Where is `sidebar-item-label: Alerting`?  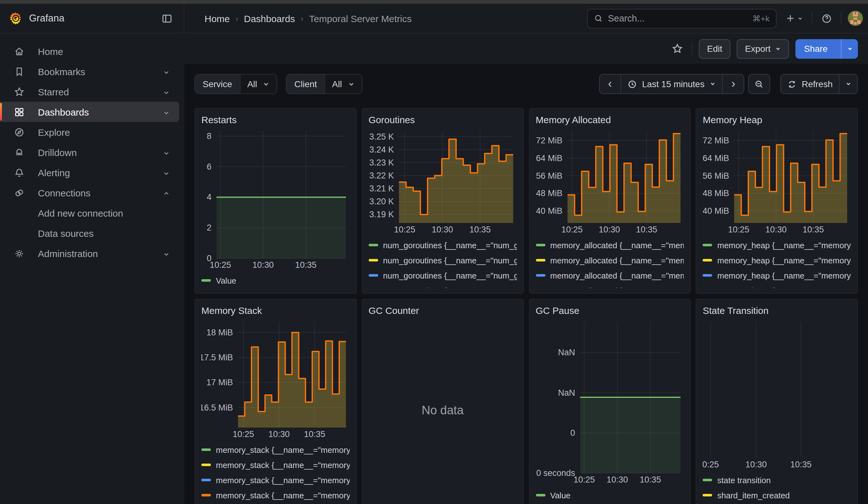 sidebar-item-label: Alerting is located at coordinates (100, 172).